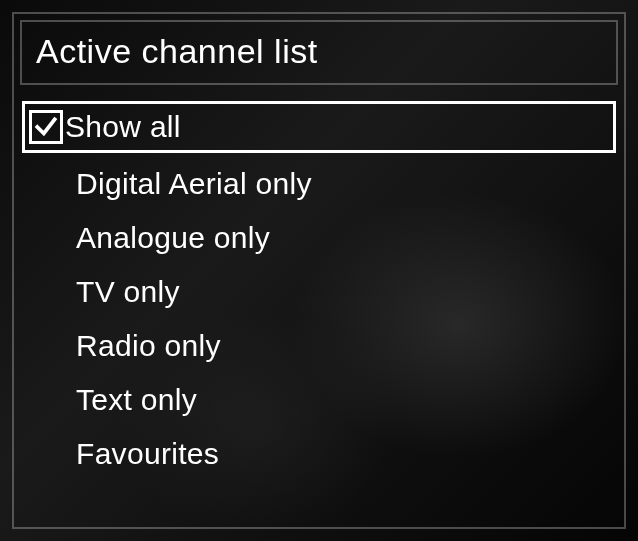  What do you see at coordinates (173, 238) in the screenshot?
I see `list-item-label: Analogue only` at bounding box center [173, 238].